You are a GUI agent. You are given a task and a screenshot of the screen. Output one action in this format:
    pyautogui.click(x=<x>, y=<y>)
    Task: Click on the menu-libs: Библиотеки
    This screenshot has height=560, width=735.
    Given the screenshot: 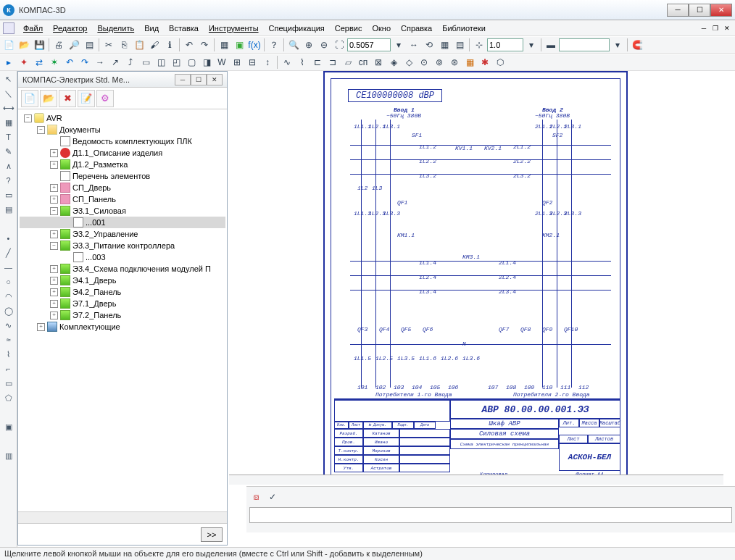 What is the action you would take?
    pyautogui.click(x=464, y=28)
    